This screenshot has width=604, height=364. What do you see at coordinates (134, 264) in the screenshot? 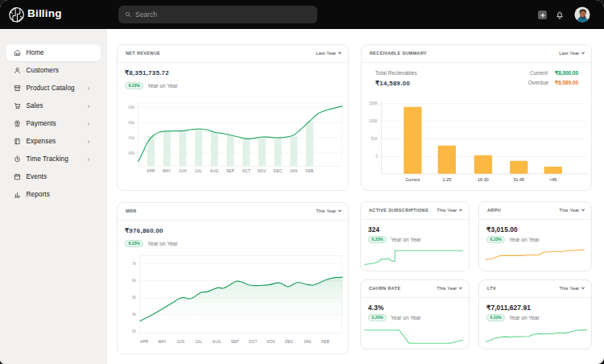
I see `svg-text: 7k` at bounding box center [134, 264].